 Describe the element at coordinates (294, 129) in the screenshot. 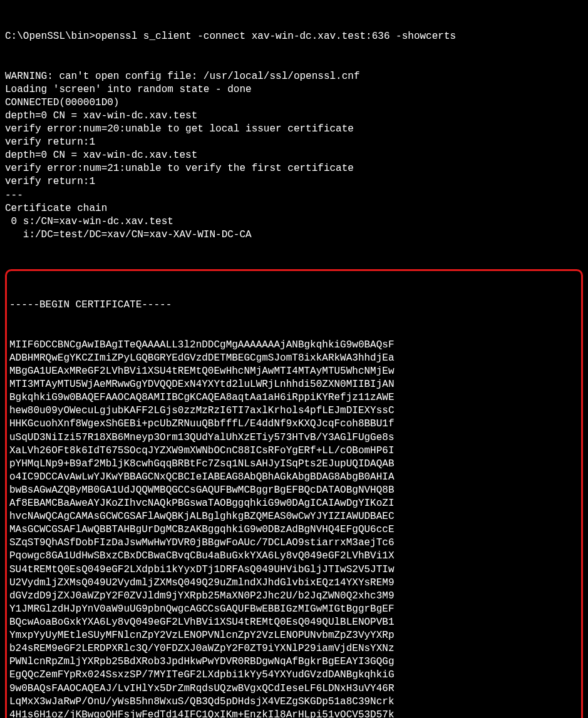

I see `output-line: verify error:num=20:unable to get local …` at that location.